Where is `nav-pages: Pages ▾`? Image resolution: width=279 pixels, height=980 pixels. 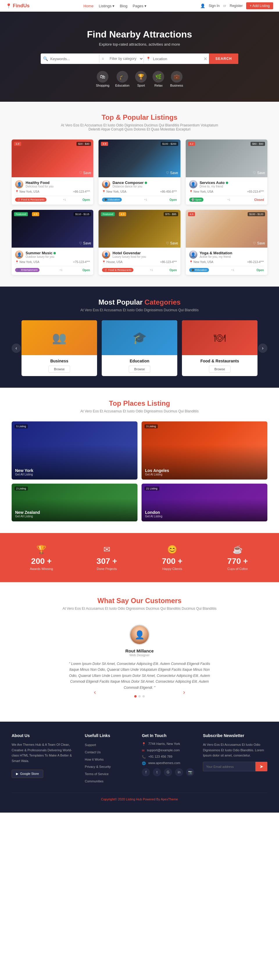
nav-pages: Pages ▾ is located at coordinates (139, 6).